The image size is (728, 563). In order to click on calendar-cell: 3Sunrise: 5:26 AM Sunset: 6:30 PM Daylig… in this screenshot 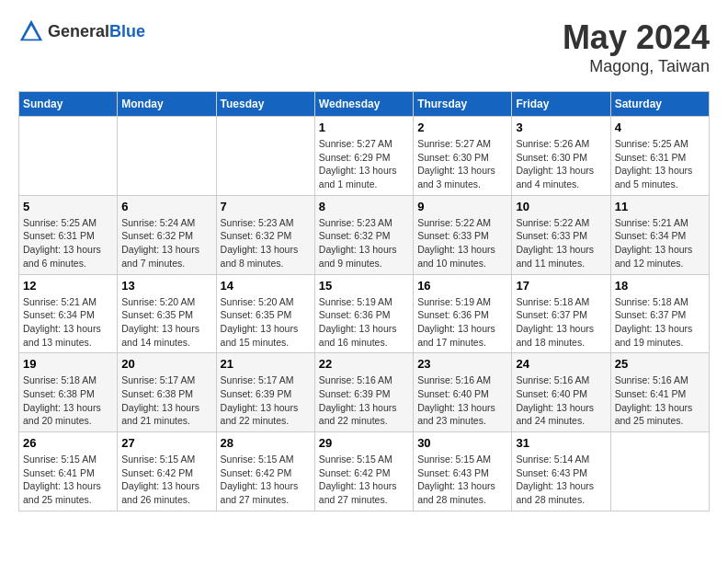, I will do `click(561, 156)`.